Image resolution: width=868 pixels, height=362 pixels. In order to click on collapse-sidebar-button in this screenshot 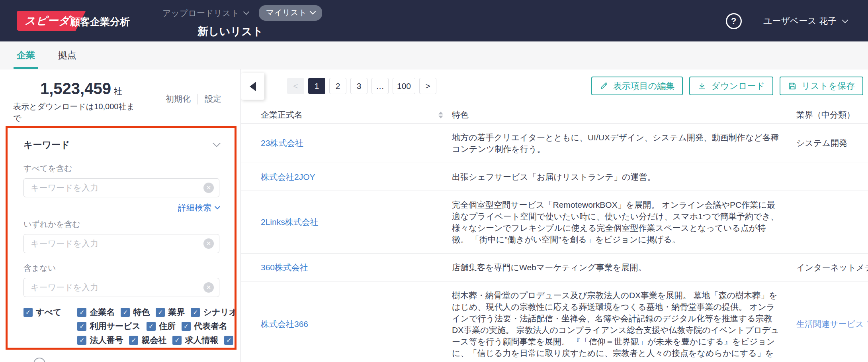, I will do `click(253, 86)`.